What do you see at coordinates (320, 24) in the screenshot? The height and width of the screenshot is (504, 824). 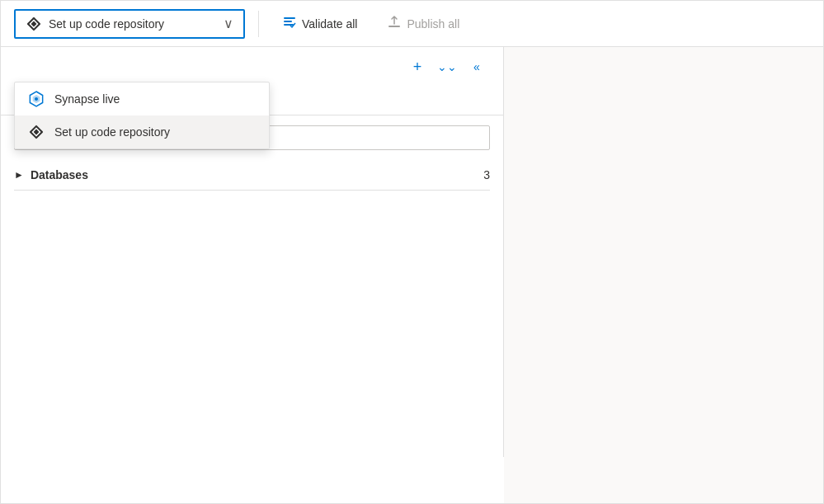 I see `validate-all-button: Validate all` at bounding box center [320, 24].